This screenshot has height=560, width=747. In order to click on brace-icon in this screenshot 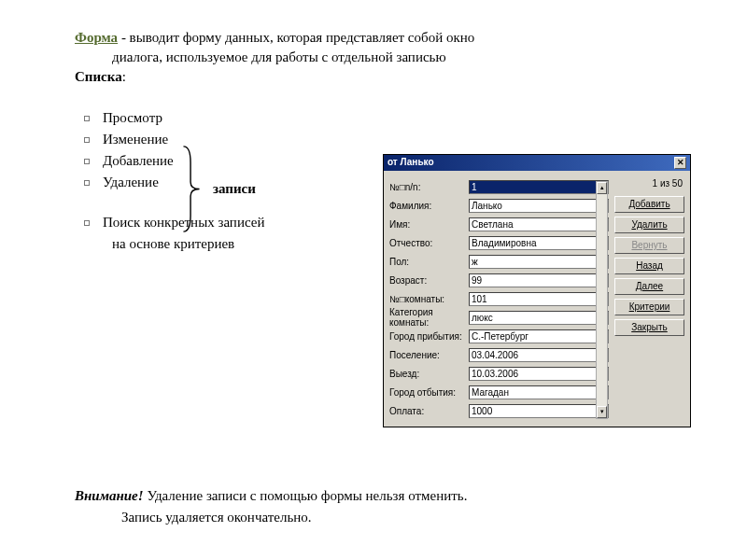, I will do `click(191, 189)`.